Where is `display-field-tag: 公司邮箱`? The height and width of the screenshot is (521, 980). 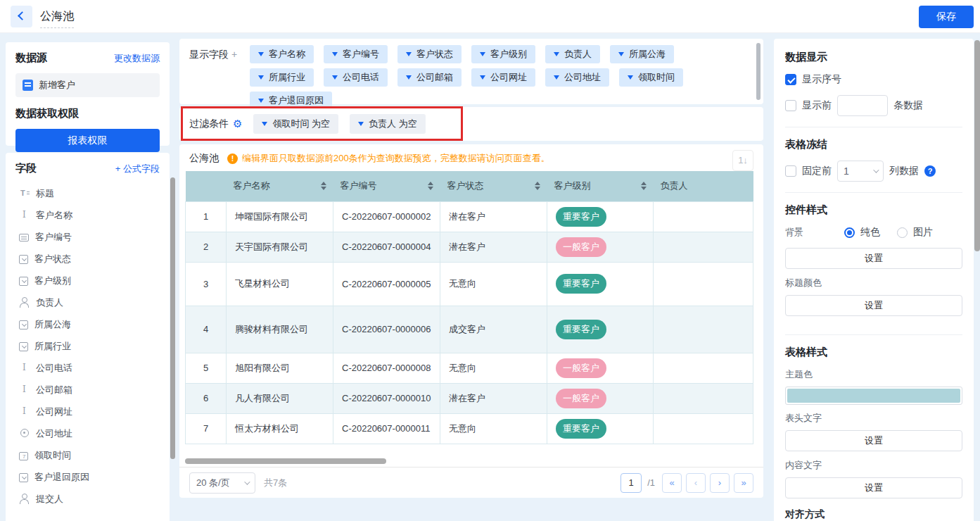 display-field-tag: 公司邮箱 is located at coordinates (429, 77).